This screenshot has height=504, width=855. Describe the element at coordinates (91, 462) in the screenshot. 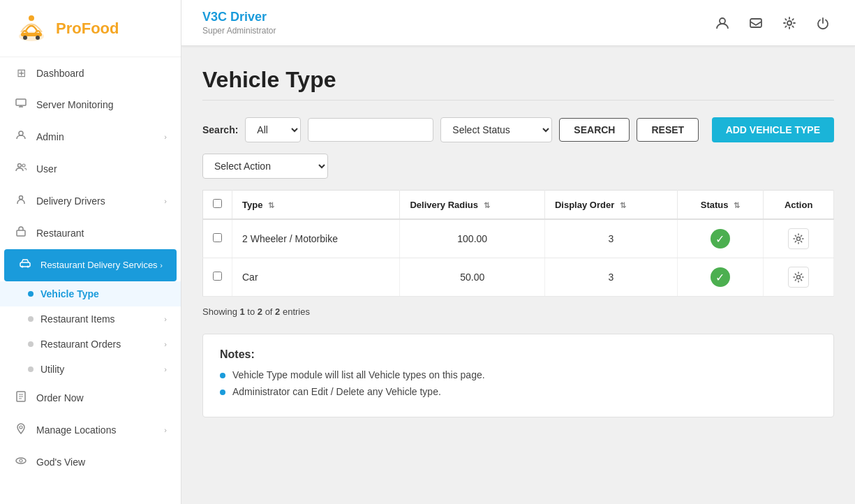

I see `sidebar-item-gods-view: God's View` at that location.